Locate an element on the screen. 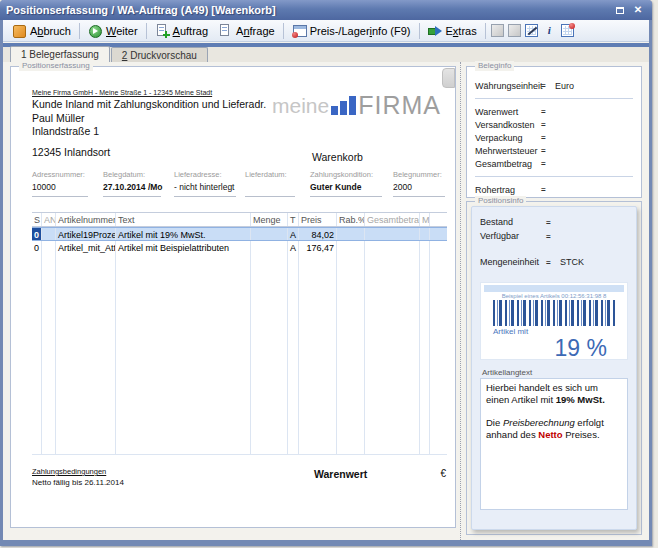 The height and width of the screenshot is (548, 658). abort-button: Abbruch is located at coordinates (42, 30).